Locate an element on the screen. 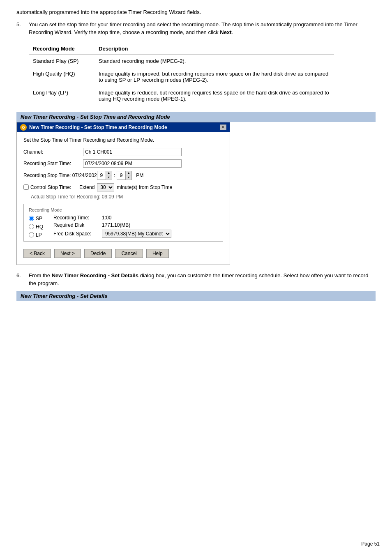  mode-radios: SP HQ LP is located at coordinates (41, 226).